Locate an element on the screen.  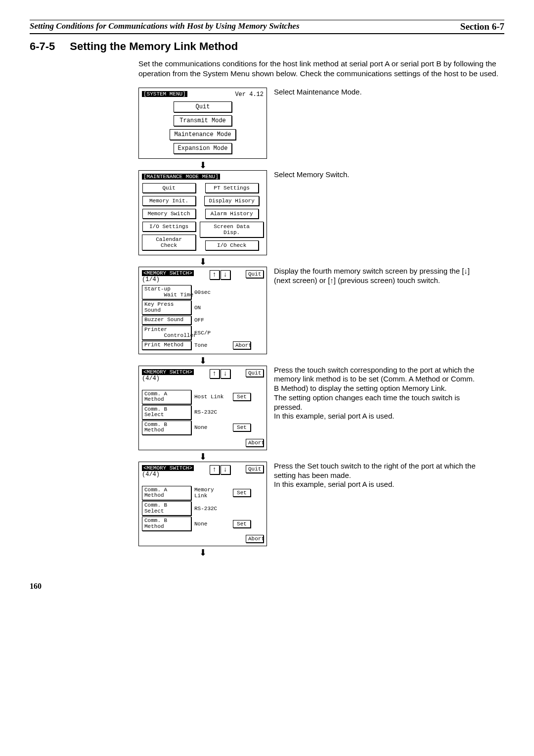
screen5-page: (4/4) is located at coordinates (168, 474).